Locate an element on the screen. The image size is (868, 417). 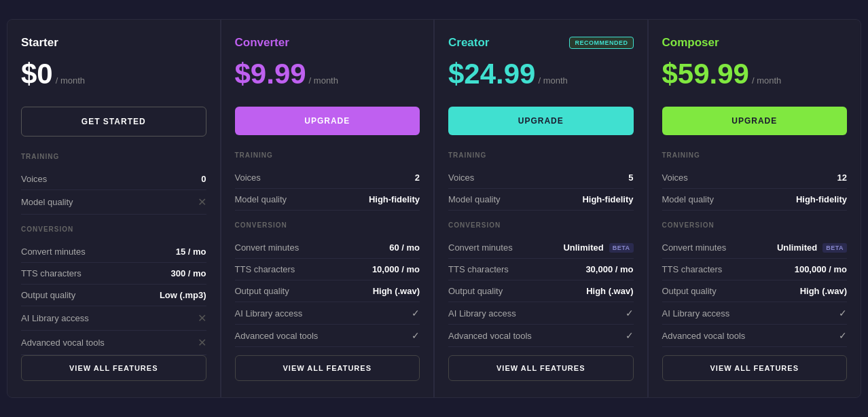
output-quality-value: Low (.mp3) is located at coordinates (183, 295).